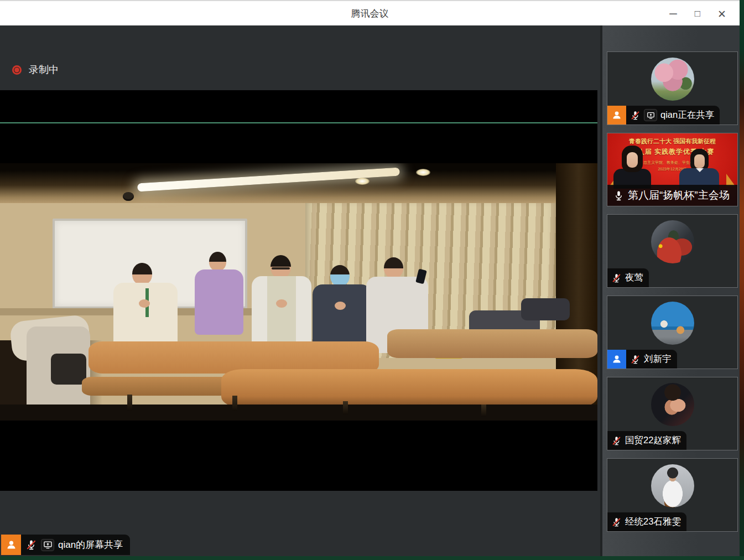 This screenshot has width=744, height=560. What do you see at coordinates (673, 14) in the screenshot?
I see `minimize-icon: ─` at bounding box center [673, 14].